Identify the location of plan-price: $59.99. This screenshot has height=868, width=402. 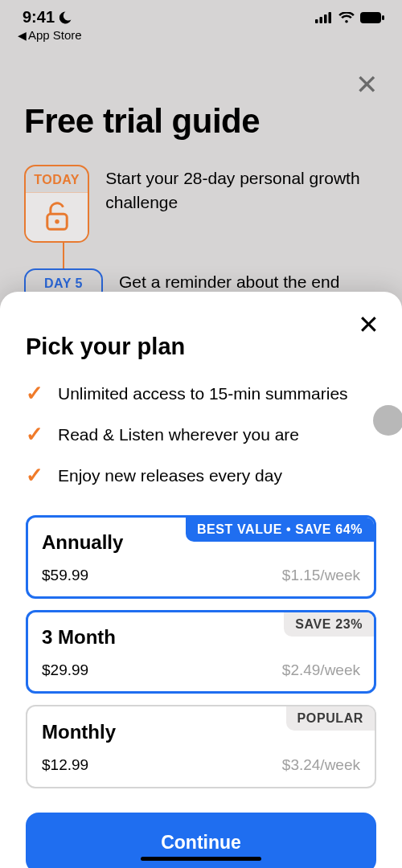
(65, 575).